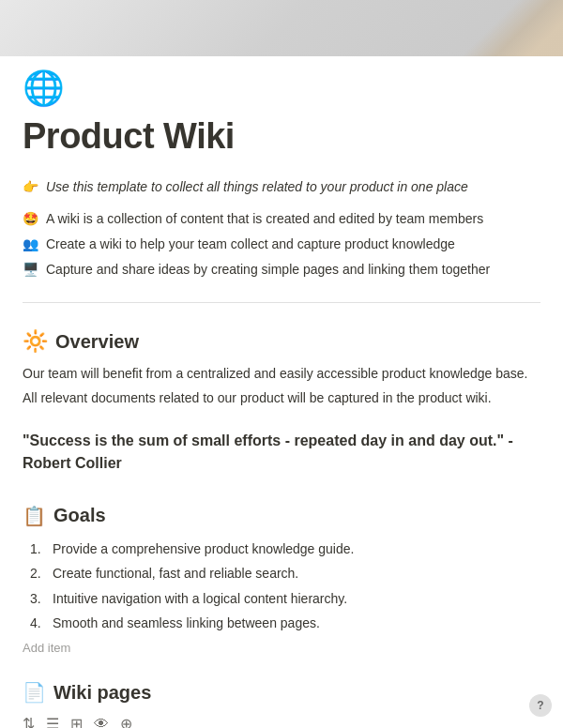 This screenshot has width=563, height=728. What do you see at coordinates (53, 721) in the screenshot?
I see `filter-icon: ☰` at bounding box center [53, 721].